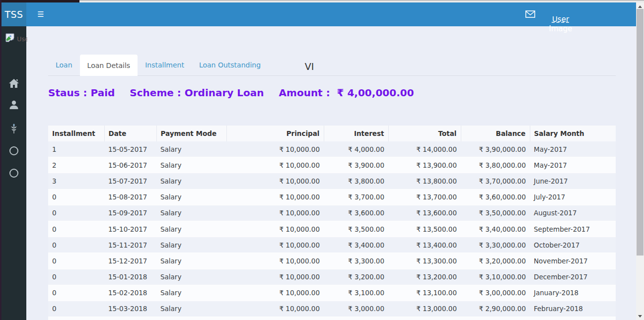 Image resolution: width=644 pixels, height=320 pixels. I want to click on cell-balance: ₹ 3,10,000.00, so click(496, 277).